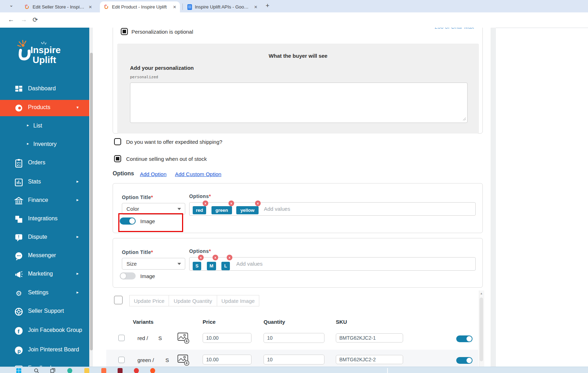 This screenshot has width=588, height=373. Describe the element at coordinates (226, 266) in the screenshot. I see `value-chip: L` at that location.